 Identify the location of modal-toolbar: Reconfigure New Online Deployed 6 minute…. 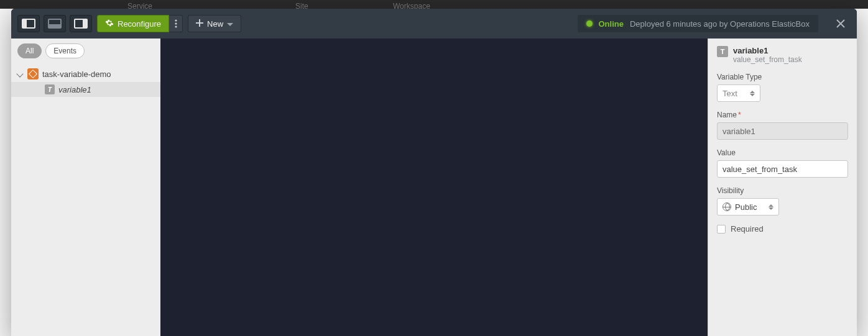
(434, 24).